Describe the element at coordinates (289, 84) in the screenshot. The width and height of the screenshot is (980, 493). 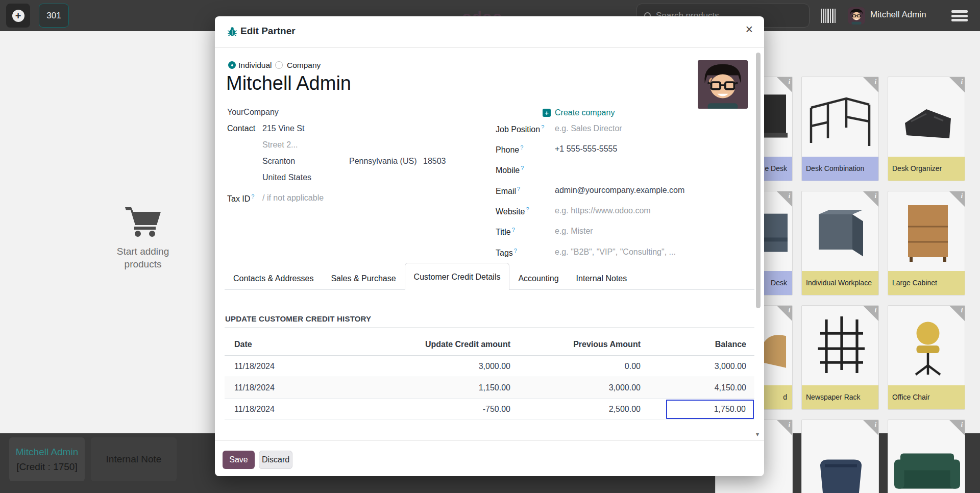
I see `partner-name-field: Mitchell Admin` at that location.